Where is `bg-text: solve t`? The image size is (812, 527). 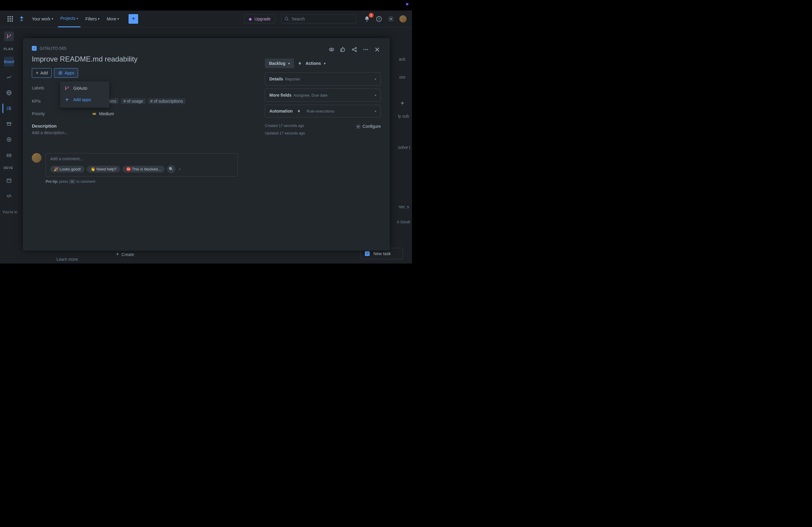
bg-text: solve t is located at coordinates (404, 147).